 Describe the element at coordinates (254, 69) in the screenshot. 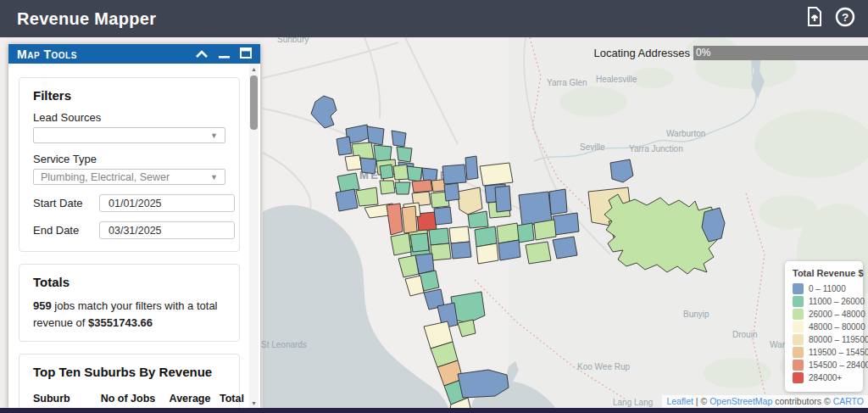

I see `scroll-up-arrow-icon: ▲` at that location.